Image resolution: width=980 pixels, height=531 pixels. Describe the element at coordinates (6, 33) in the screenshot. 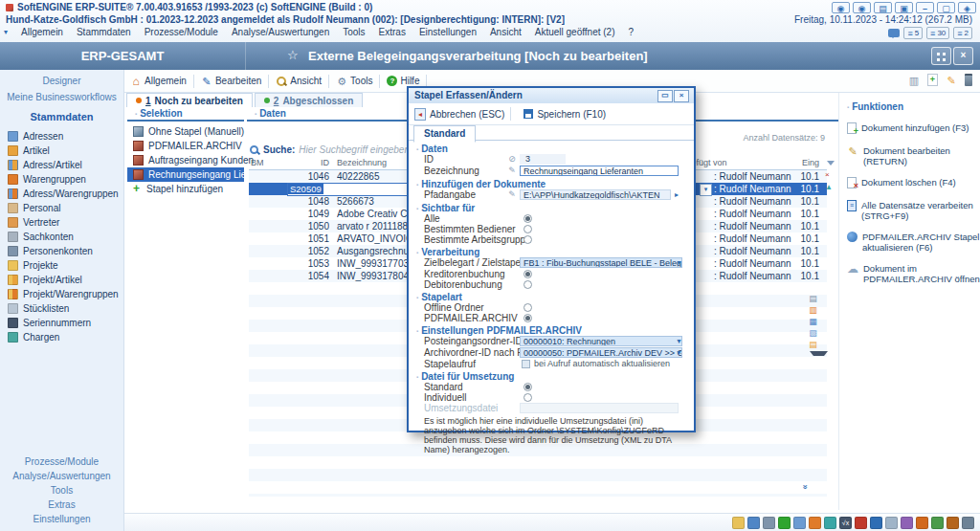

I see `menu-expand-icon: ▾` at that location.